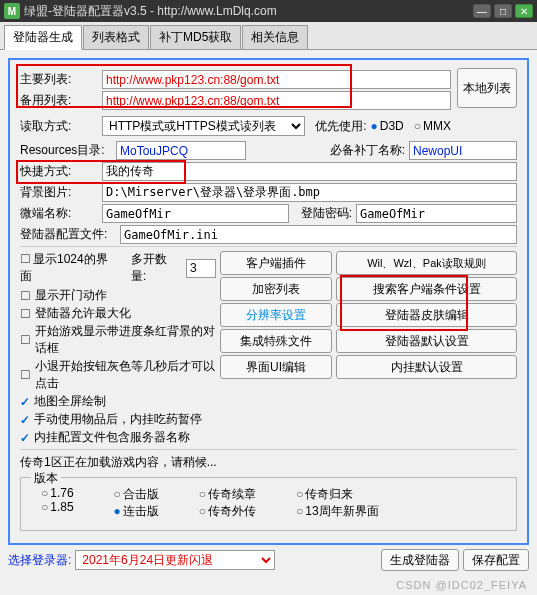 The width and height of the screenshot is (537, 595). Describe the element at coordinates (524, 11) in the screenshot. I see `close-button: ✕` at that location.